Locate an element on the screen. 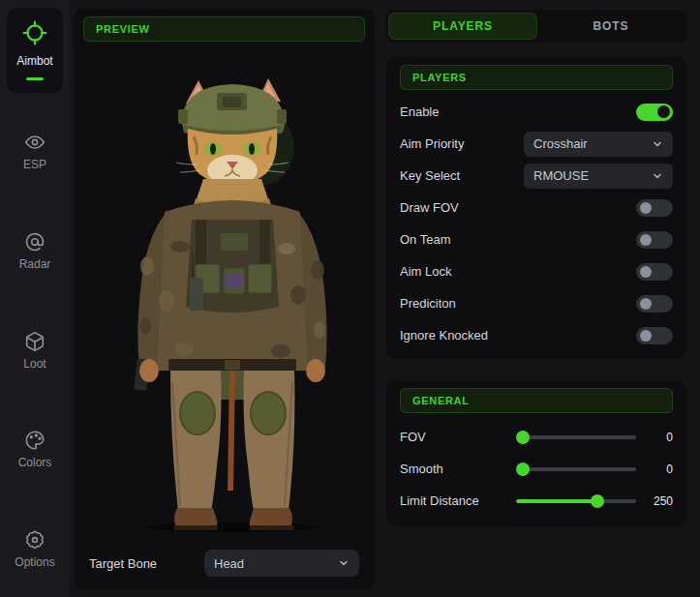 Image resolution: width=700 pixels, height=597 pixels. setting-label: Draw FOV is located at coordinates (430, 207).